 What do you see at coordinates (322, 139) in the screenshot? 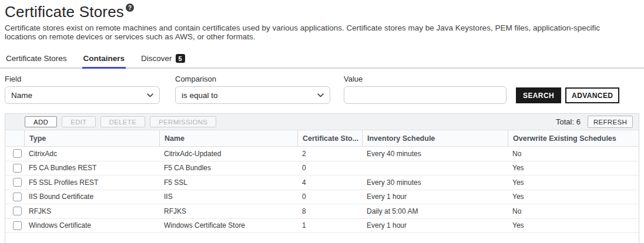
I see `table-header-row: Type Name Certificate Sto... Inventory S…` at bounding box center [322, 139].